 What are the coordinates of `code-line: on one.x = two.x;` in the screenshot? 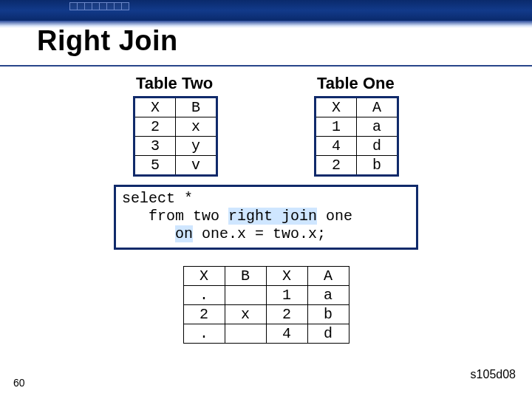 It's located at (224, 233).